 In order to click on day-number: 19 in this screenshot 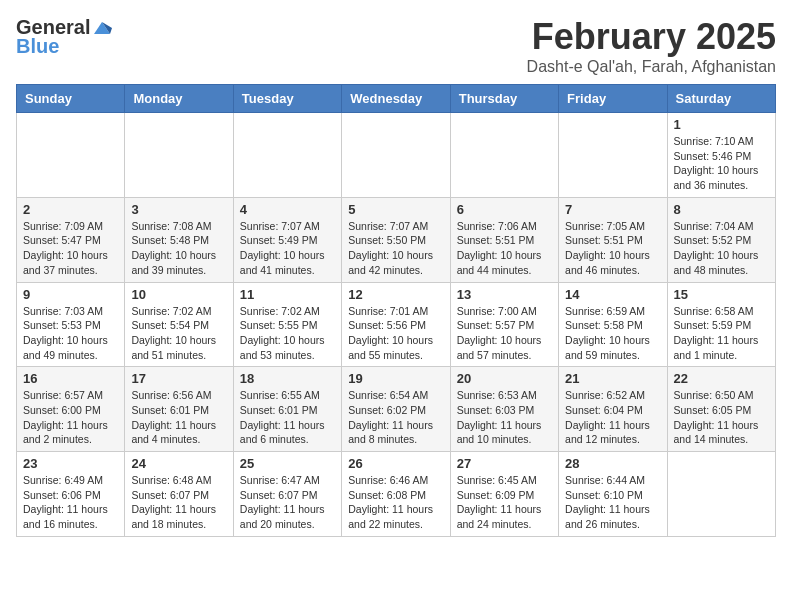, I will do `click(396, 378)`.